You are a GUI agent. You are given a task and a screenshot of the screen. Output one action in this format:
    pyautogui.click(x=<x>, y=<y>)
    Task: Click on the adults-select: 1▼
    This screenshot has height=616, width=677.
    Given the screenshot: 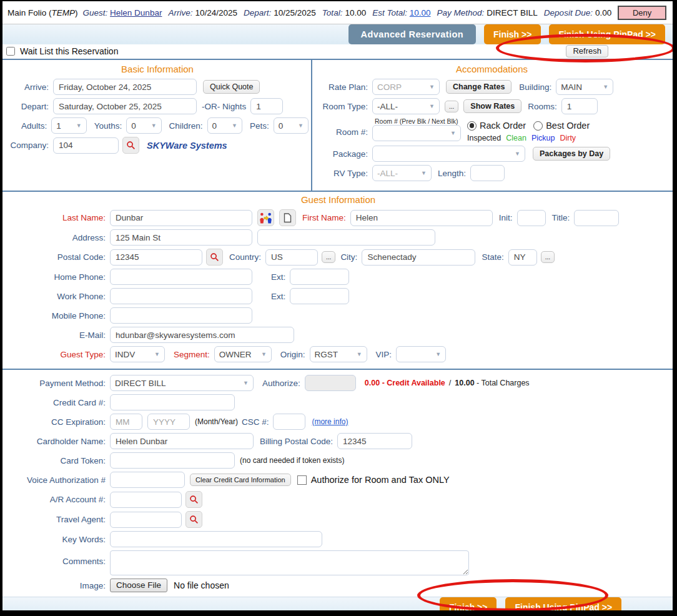 What is the action you would take?
    pyautogui.click(x=69, y=126)
    